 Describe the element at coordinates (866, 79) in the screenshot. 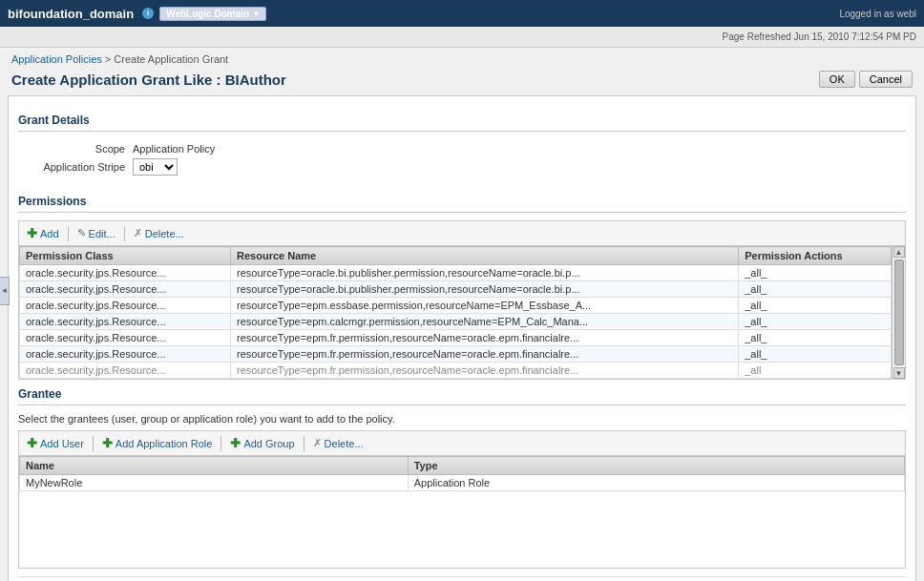

I see `title-buttons: OK Cancel` at that location.